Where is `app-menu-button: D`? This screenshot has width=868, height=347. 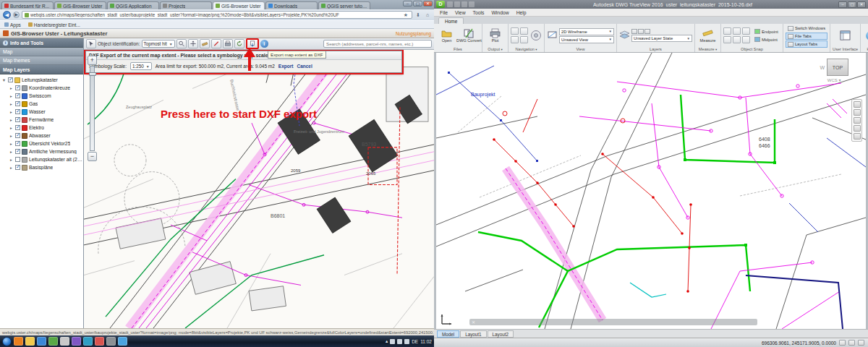
app-menu-button: D is located at coordinates (441, 4).